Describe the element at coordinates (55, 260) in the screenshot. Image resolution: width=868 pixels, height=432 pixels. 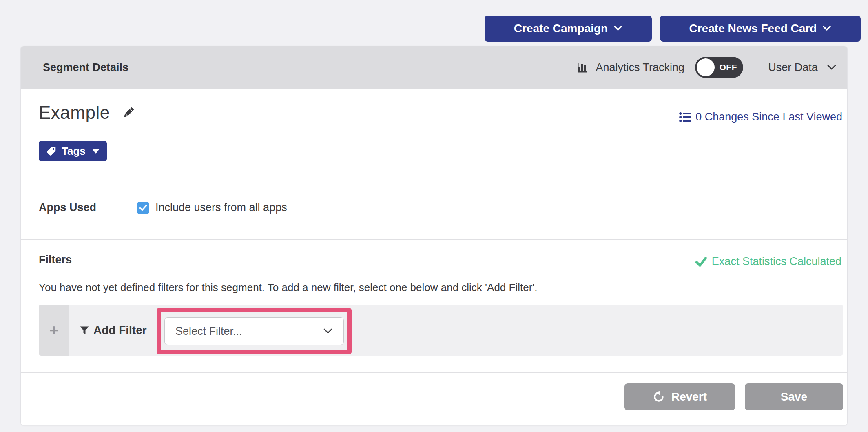
I see `filters-title: Filters` at that location.